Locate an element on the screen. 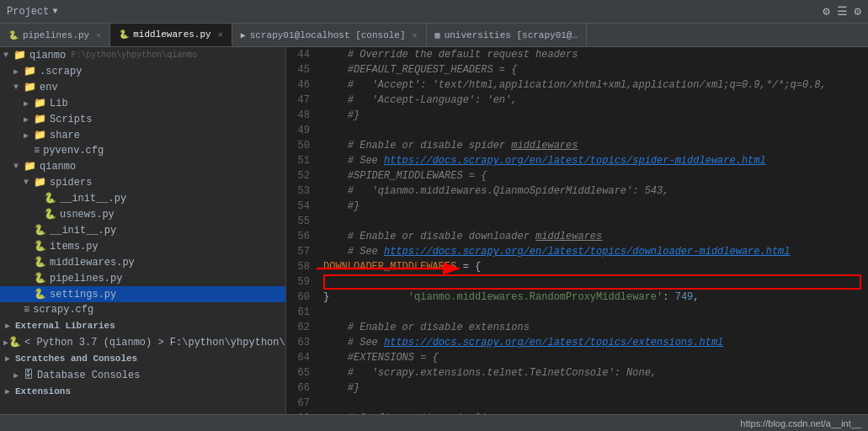 Image resolution: width=868 pixels, height=431 pixels. settings-icon: ⚙ is located at coordinates (858, 12).